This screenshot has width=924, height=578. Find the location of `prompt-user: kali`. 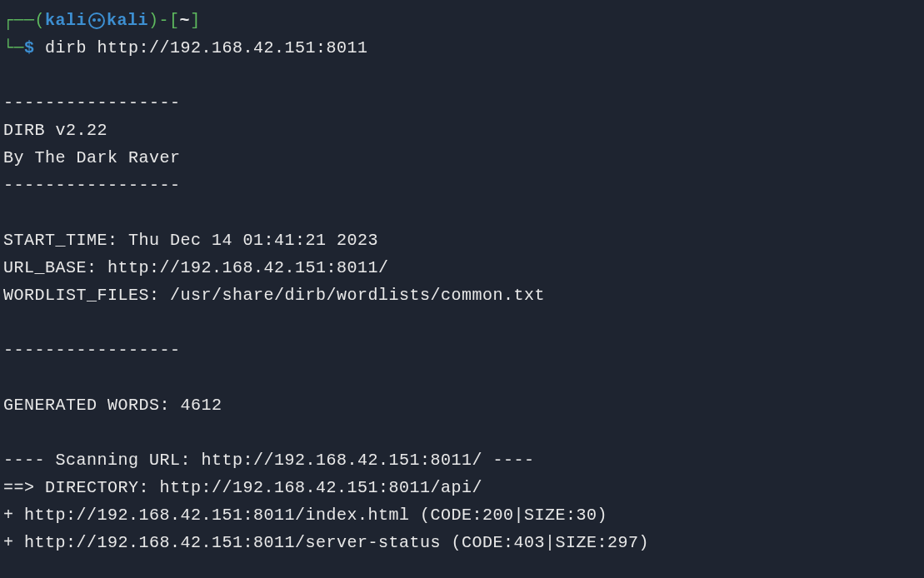

prompt-user: kali is located at coordinates (66, 20).